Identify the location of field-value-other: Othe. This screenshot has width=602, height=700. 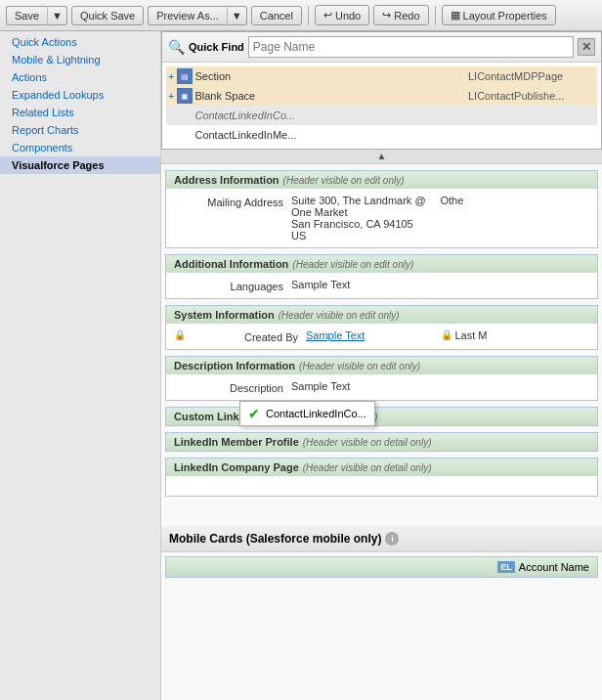
(516, 218).